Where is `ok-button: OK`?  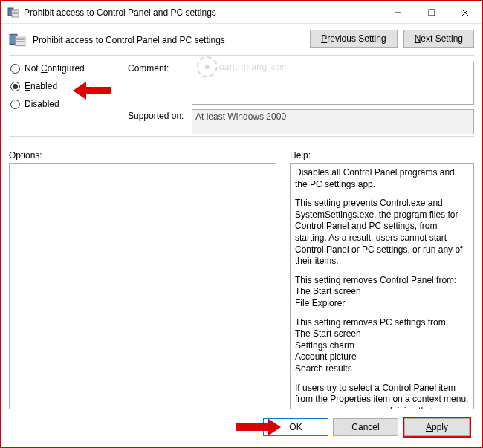
ok-button: OK is located at coordinates (296, 427).